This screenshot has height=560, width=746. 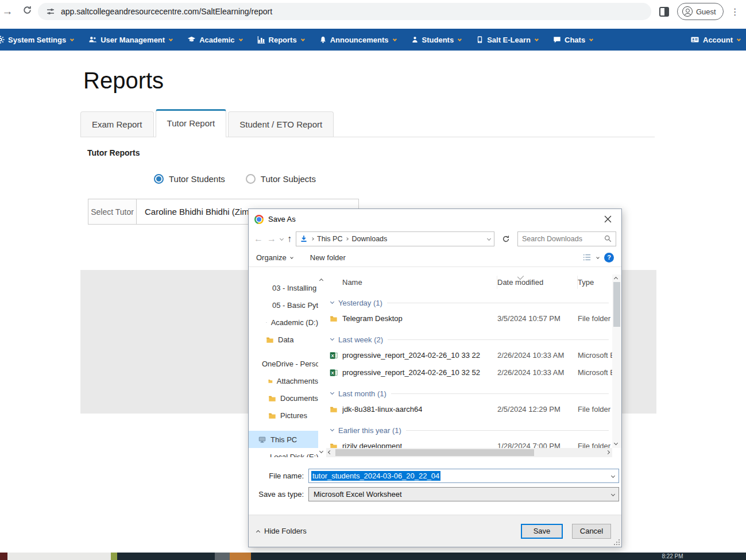 What do you see at coordinates (345, 11) in the screenshot?
I see `address-bar: app.saltcollegeandresourcecentre.com/Sal…` at bounding box center [345, 11].